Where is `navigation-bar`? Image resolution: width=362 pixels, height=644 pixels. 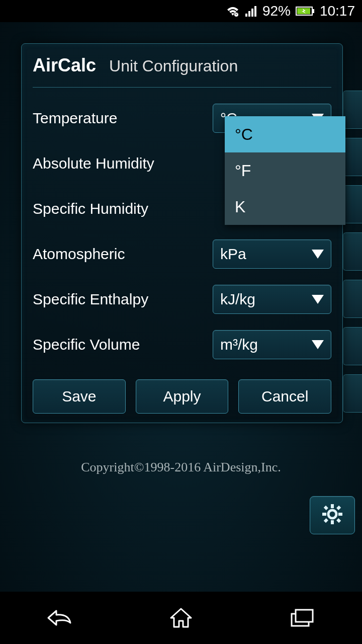
navigation-bar is located at coordinates (181, 618).